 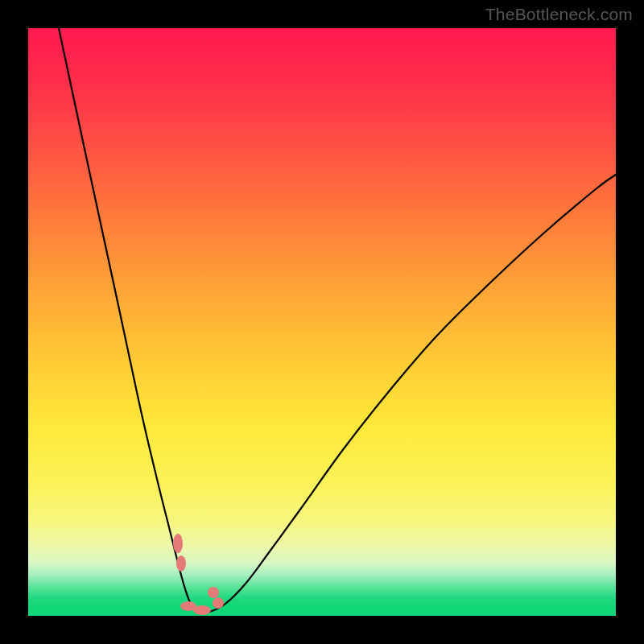 I want to click on watermark-text: TheBottleneck.com, so click(x=559, y=14).